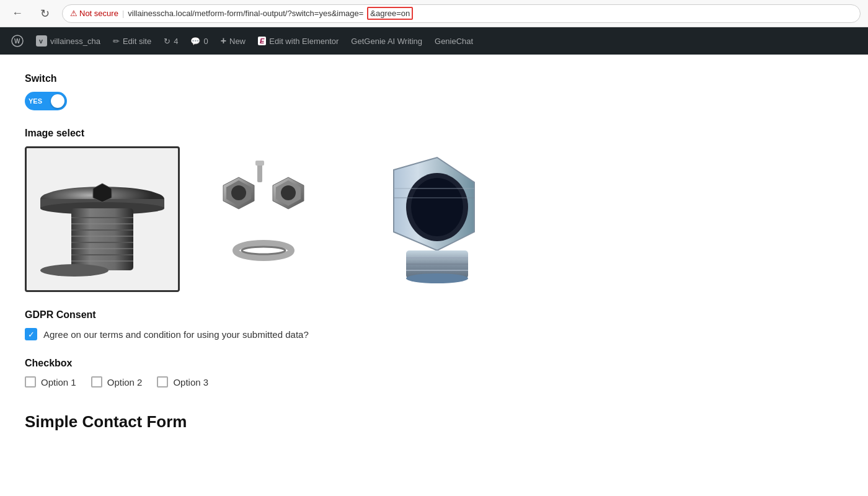  I want to click on edit-site-item: ✏ Edit site, so click(132, 41).